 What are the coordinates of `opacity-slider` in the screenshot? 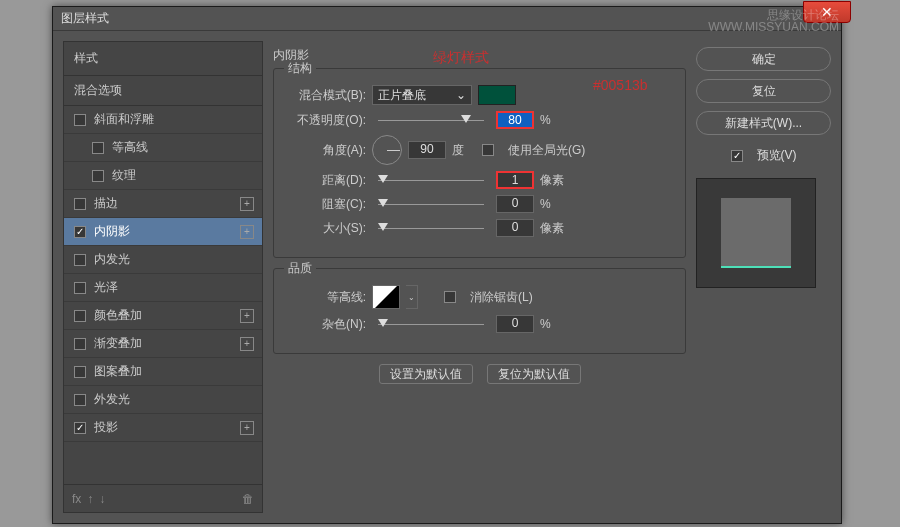 It's located at (431, 120).